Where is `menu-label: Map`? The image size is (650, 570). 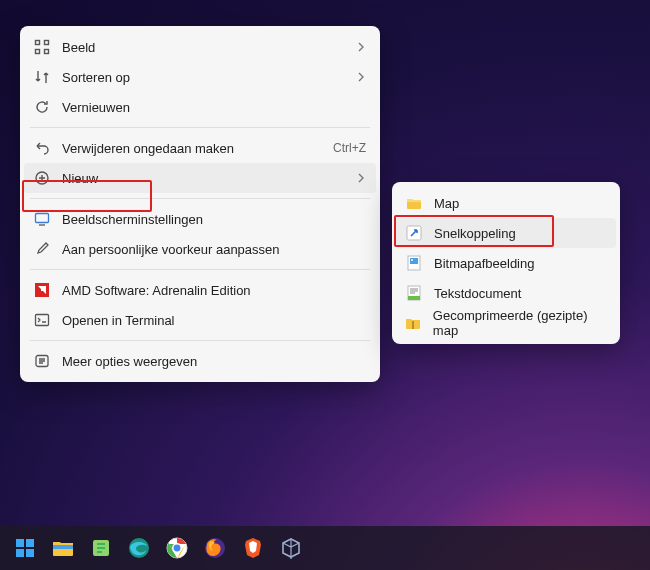
menu-label: Map is located at coordinates (520, 204).